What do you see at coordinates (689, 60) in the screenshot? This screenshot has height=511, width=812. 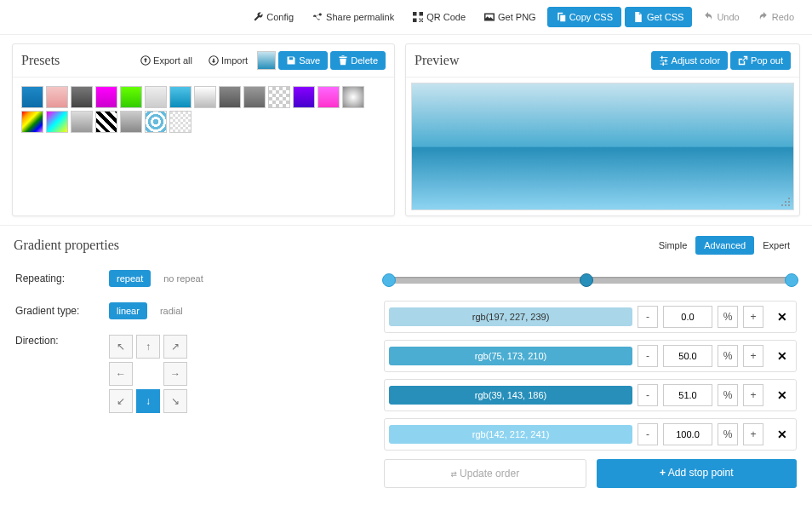 I see `adjust-color-button: Adjust color` at bounding box center [689, 60].